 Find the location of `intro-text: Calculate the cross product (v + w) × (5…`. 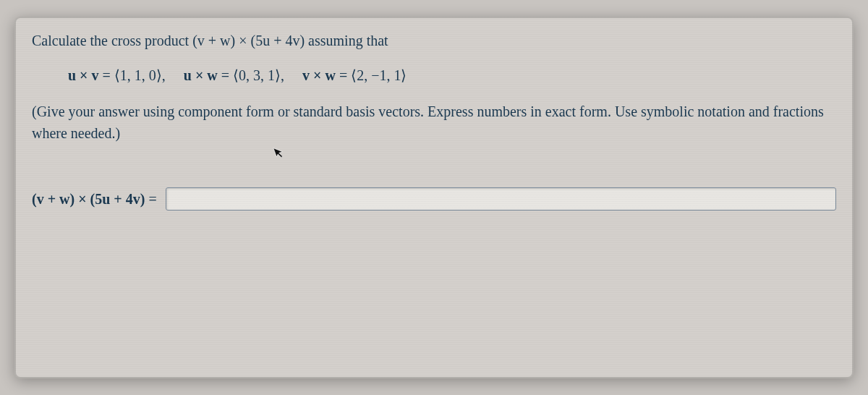

intro-text: Calculate the cross product (v + w) × (5… is located at coordinates (210, 41).